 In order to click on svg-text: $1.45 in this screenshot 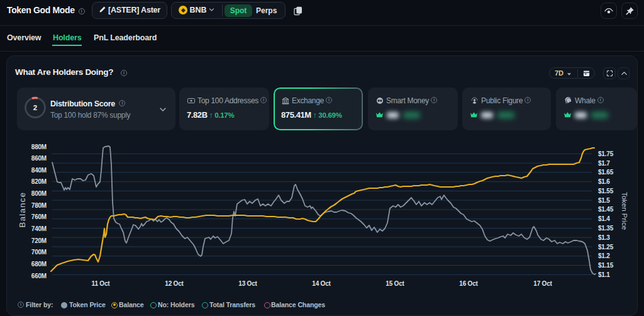, I will do `click(606, 209)`.